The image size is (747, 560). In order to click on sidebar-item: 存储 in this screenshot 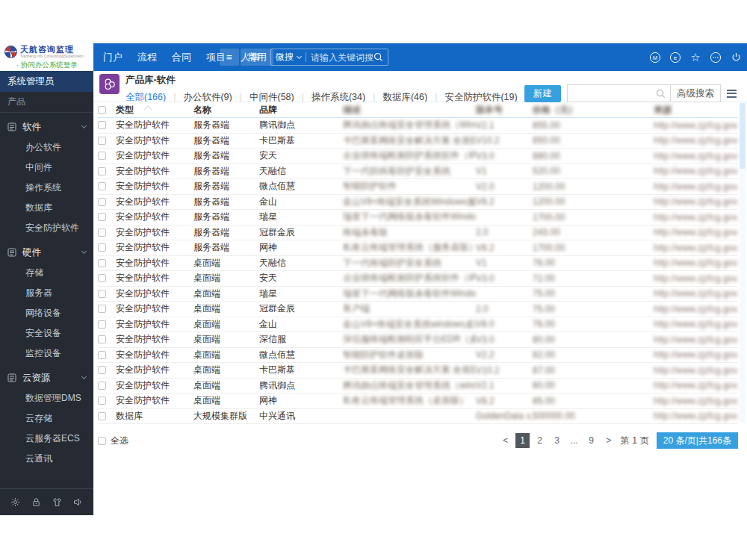, I will do `click(46, 273)`.